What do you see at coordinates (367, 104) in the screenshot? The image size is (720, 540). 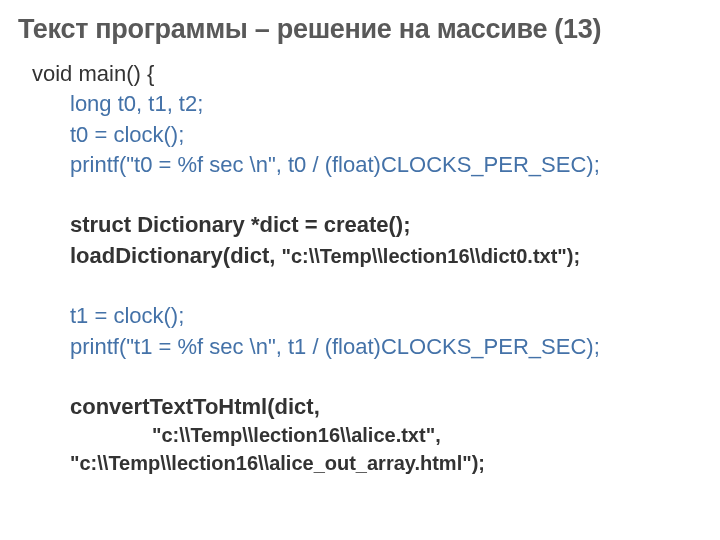 I see `code-line: long t0, t1, t2;` at bounding box center [367, 104].